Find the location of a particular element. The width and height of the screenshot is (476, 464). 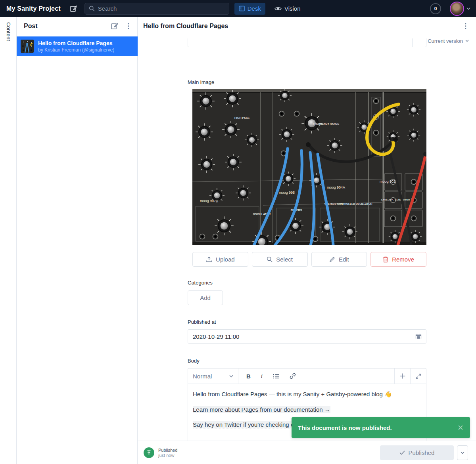

project-title: My Sanity Project is located at coordinates (33, 9).